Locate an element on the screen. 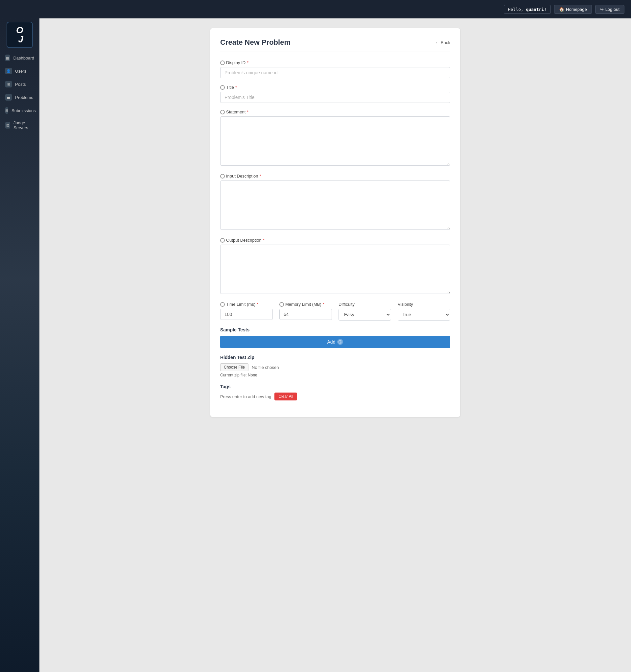  title-input is located at coordinates (335, 97).